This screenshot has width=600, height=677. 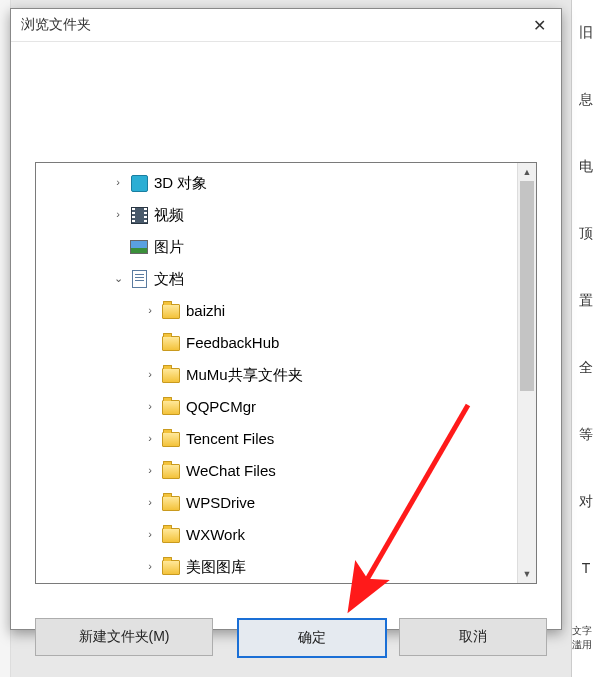 I want to click on tree-item: ›WPSDrive, so click(x=276, y=503).